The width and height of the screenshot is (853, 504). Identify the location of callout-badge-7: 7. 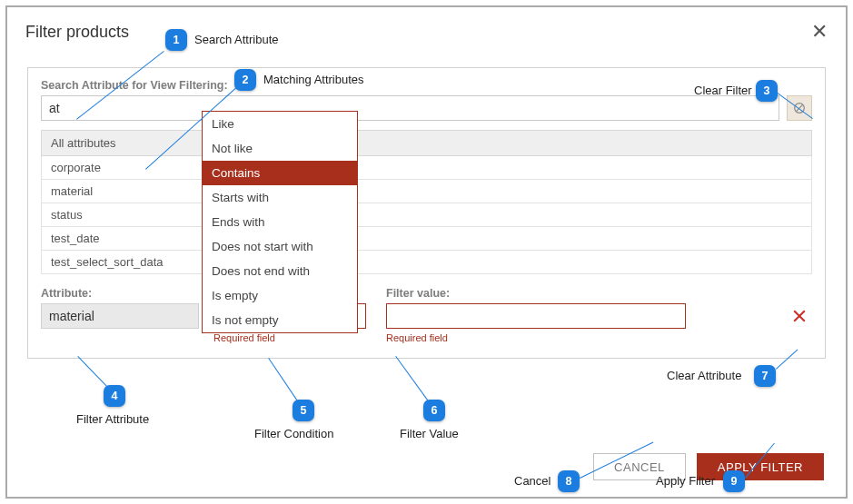
(765, 376).